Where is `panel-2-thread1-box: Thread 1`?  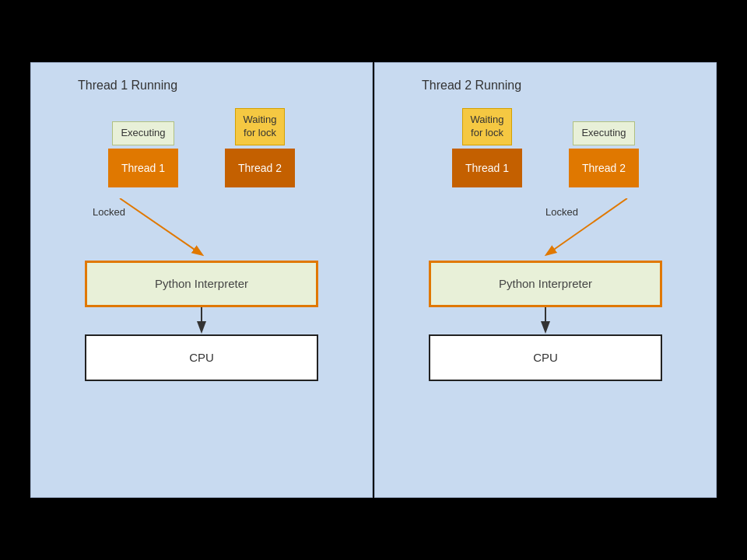
panel-2-thread1-box: Thread 1 is located at coordinates (487, 168).